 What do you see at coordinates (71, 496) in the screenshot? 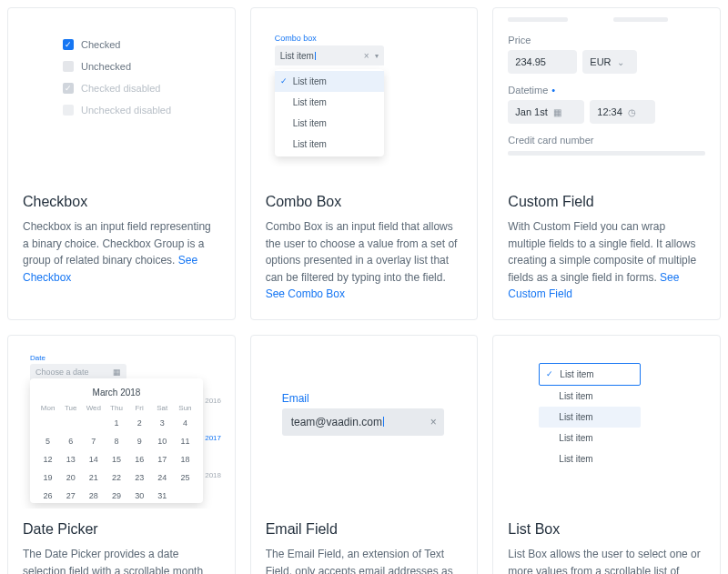
I see `calendar-day: 27` at bounding box center [71, 496].